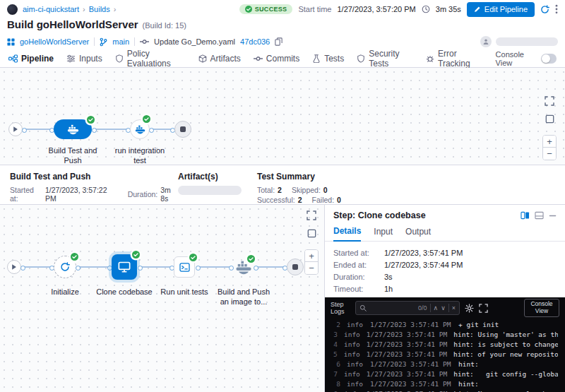  Describe the element at coordinates (469, 308) in the screenshot. I see `gear-icon` at that location.